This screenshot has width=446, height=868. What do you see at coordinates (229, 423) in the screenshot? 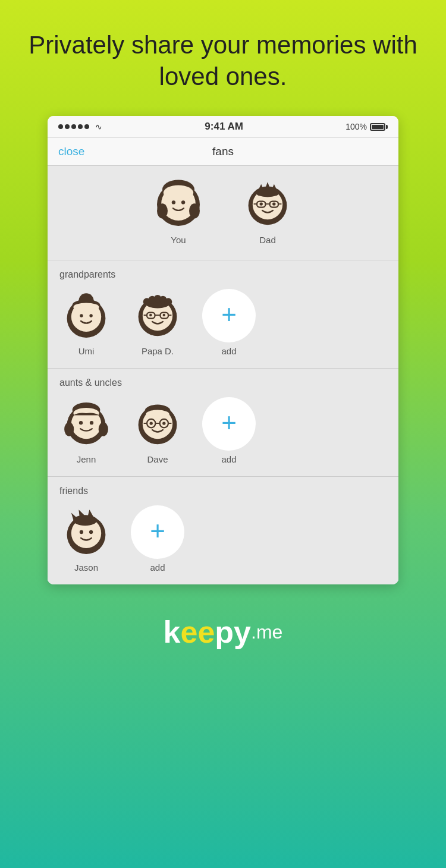
I see `add-auntuncle-plus-icon: +` at bounding box center [229, 423].